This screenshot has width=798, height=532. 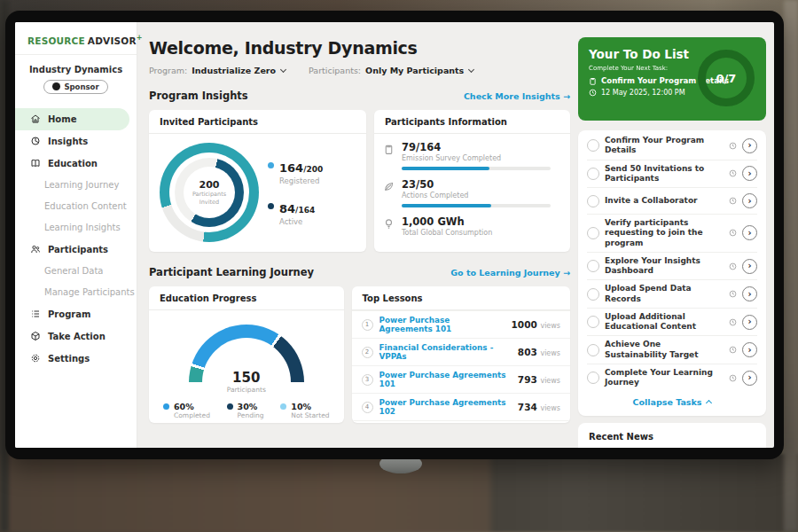 What do you see at coordinates (480, 232) in the screenshot?
I see `info-label: Total Global Consumption` at bounding box center [480, 232].